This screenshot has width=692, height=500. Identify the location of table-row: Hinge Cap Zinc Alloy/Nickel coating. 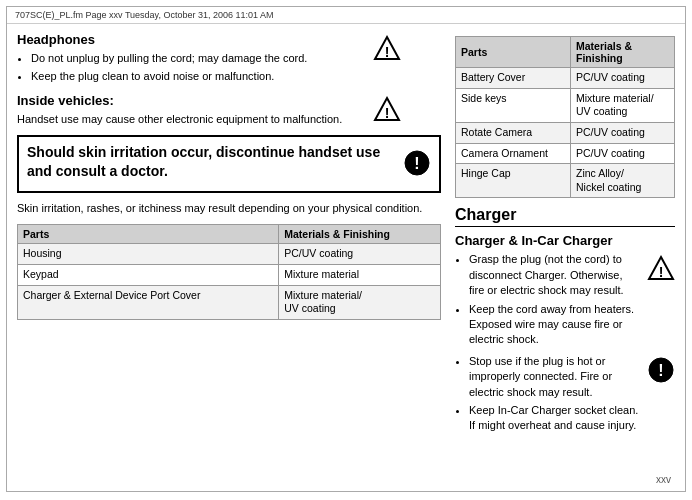
(566, 181).